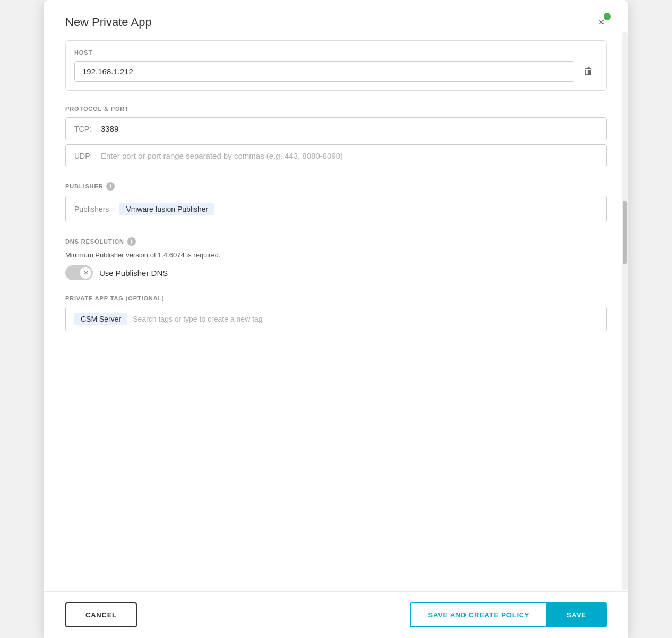 The image size is (672, 638). What do you see at coordinates (602, 22) in the screenshot?
I see `close-icon: ×` at bounding box center [602, 22].